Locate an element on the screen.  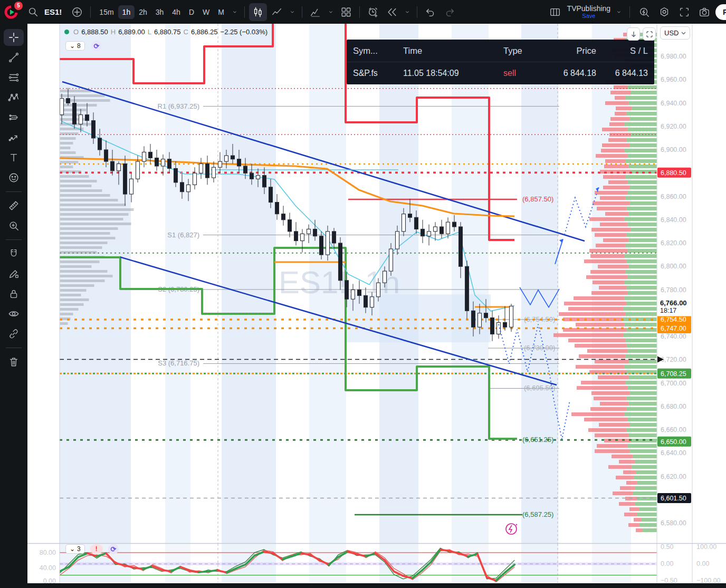
timeframe-D: D is located at coordinates (192, 12).